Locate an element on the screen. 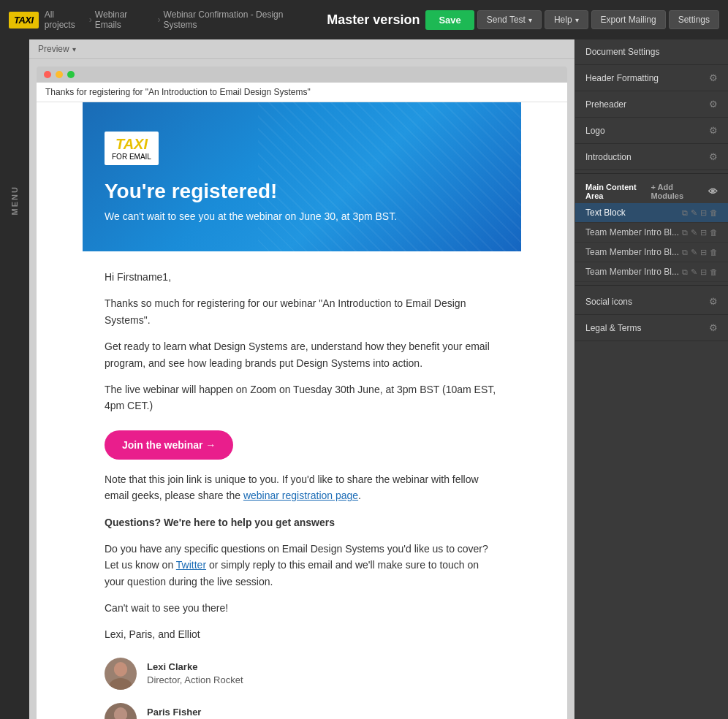 This screenshot has width=728, height=719. menu-label: MENU is located at coordinates (15, 200).